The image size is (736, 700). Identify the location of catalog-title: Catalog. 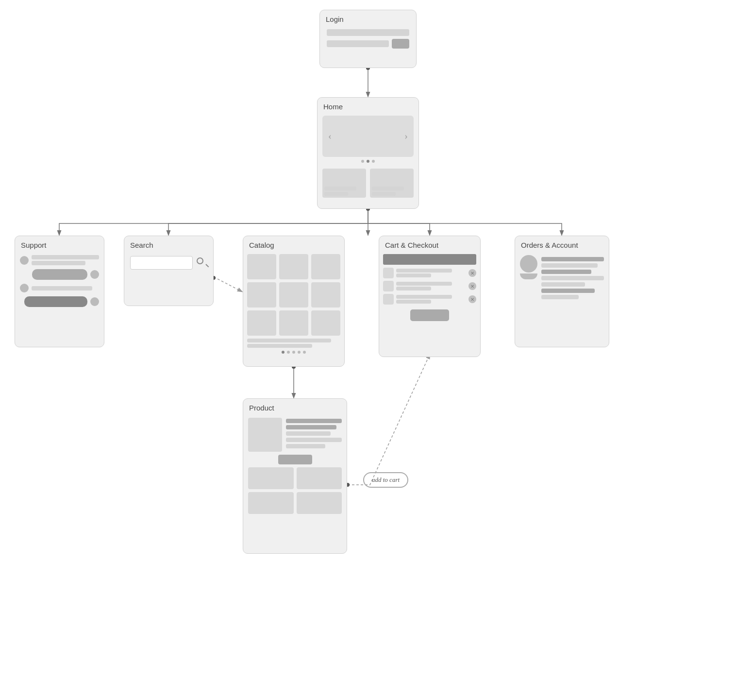
(294, 244).